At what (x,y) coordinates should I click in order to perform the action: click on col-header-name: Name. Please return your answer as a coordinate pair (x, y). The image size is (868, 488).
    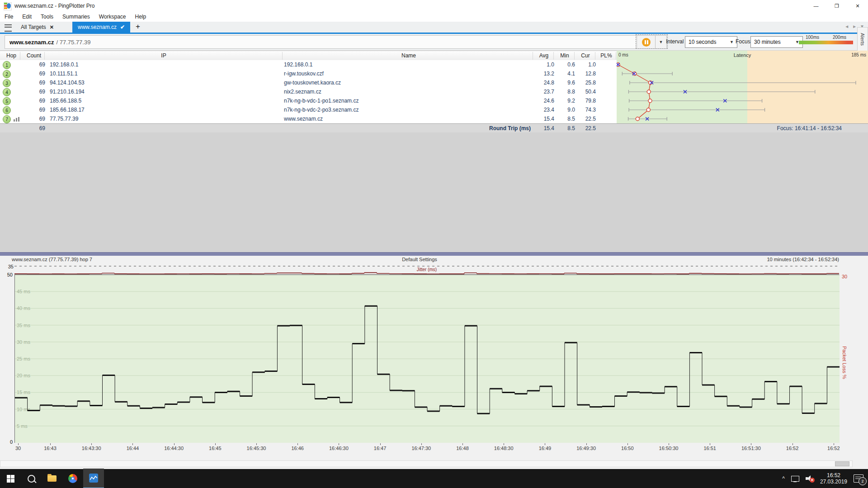
    Looking at the image, I should click on (409, 56).